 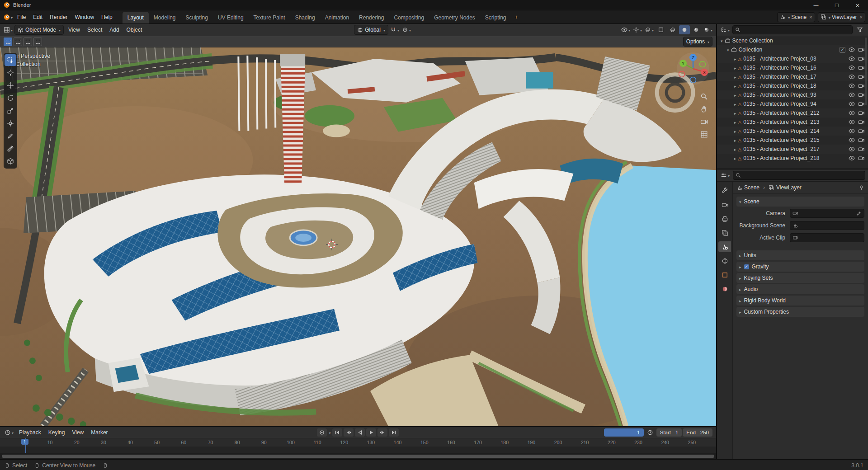 What do you see at coordinates (358, 456) in the screenshot?
I see `scrollbar-thumb` at bounding box center [358, 456].